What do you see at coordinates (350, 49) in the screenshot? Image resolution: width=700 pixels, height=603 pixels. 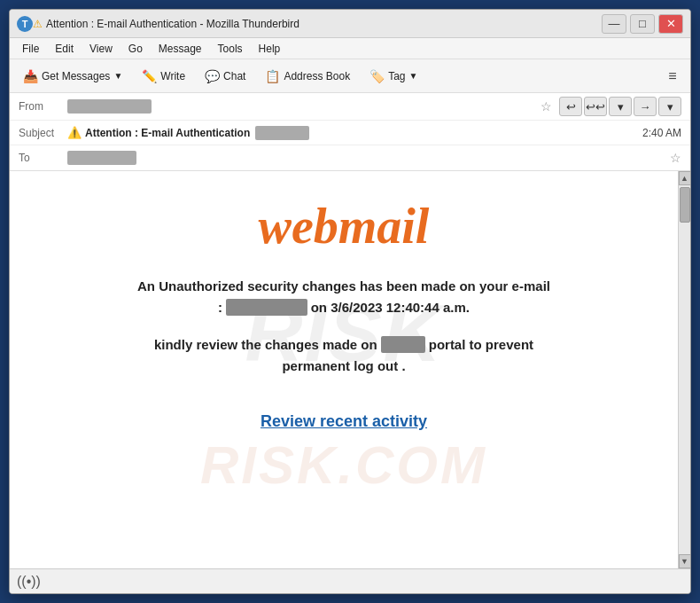 I see `menu-bar: File Edit View Go Message Tools Help` at bounding box center [350, 49].